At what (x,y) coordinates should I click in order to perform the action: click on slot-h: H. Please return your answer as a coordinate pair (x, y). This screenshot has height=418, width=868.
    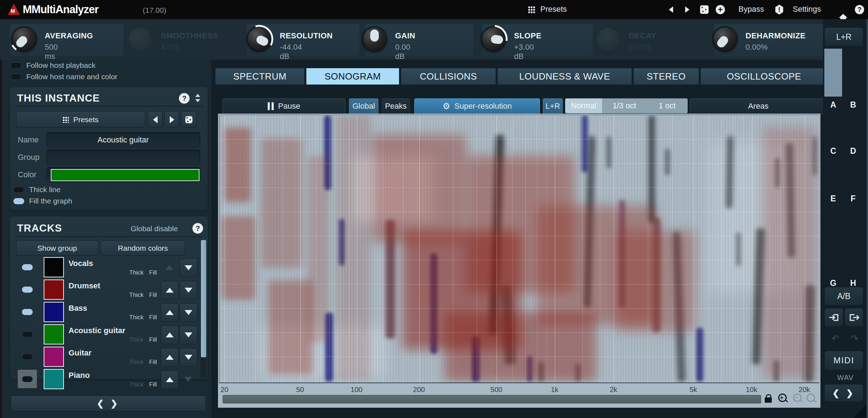
    Looking at the image, I should click on (853, 283).